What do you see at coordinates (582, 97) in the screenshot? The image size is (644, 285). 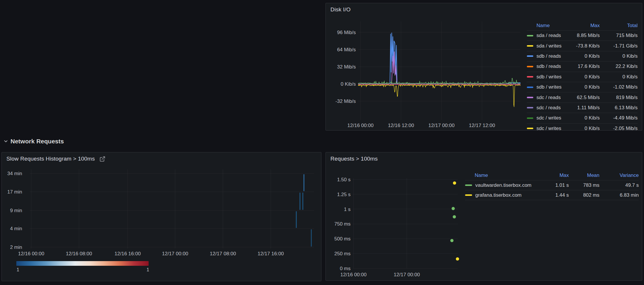 I see `legend-row: sdc / reads62.5 Mib/s819 Mib/s` at bounding box center [582, 97].